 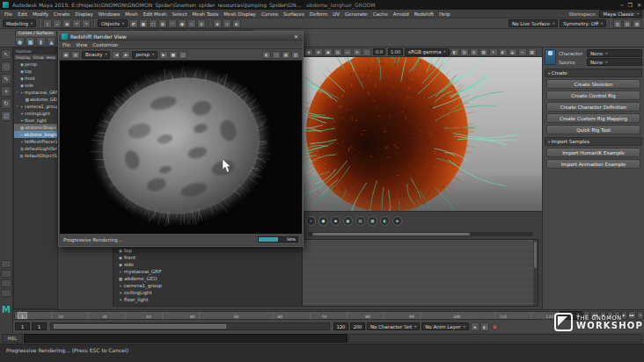 What do you see at coordinates (35, 71) in the screenshot?
I see `outliner-item-top: ◉top` at bounding box center [35, 71].